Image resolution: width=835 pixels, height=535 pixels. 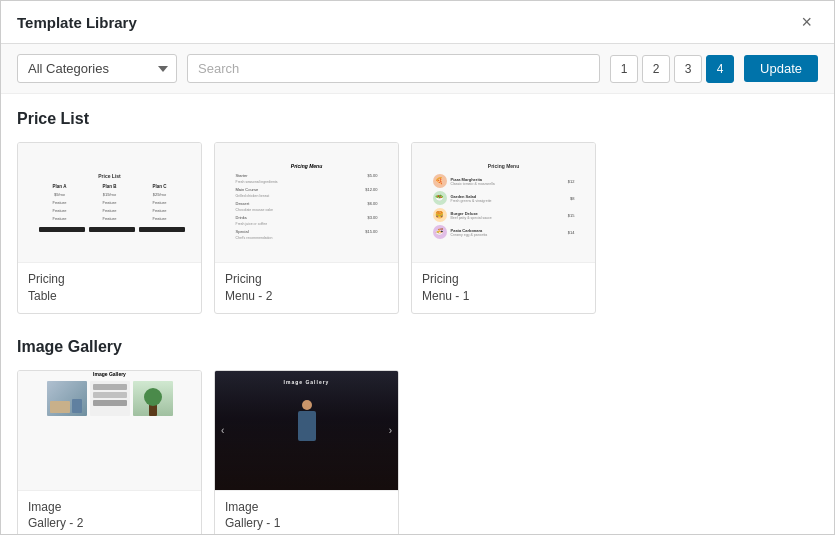 What do you see at coordinates (688, 69) in the screenshot?
I see `page-3-button: 3` at bounding box center [688, 69].